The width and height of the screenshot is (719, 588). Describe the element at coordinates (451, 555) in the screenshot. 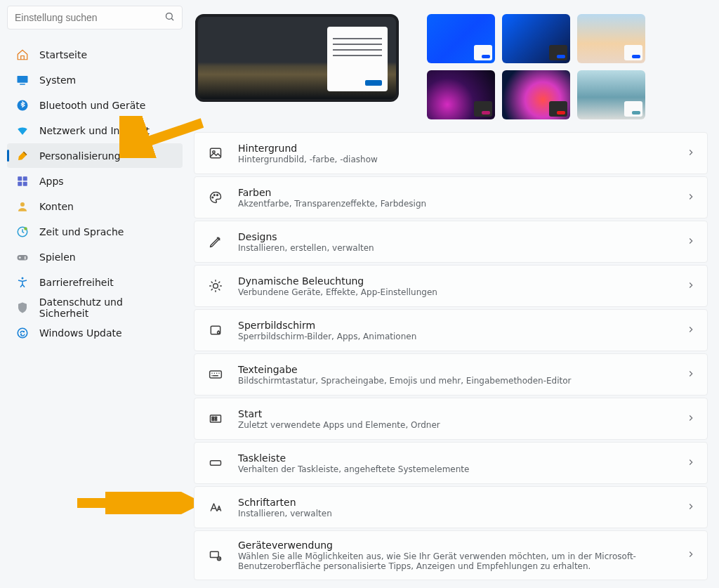

I see `card-device: Geräteverwendung Wählen Sie alle Möglich…` at that location.